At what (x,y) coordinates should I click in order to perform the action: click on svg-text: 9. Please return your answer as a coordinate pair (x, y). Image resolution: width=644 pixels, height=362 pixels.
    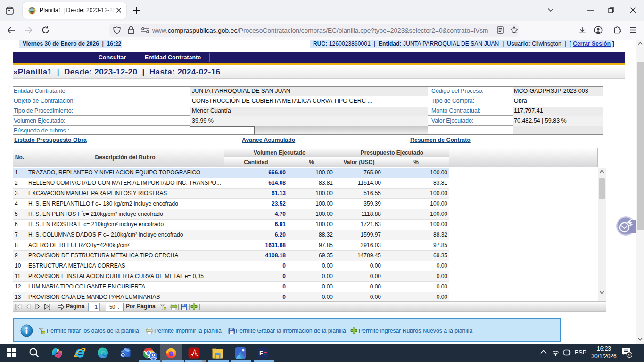
    Looking at the image, I should click on (629, 354).